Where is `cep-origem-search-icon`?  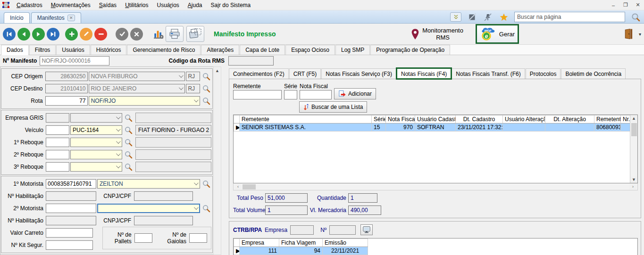
cep-origem-search-icon is located at coordinates (206, 76).